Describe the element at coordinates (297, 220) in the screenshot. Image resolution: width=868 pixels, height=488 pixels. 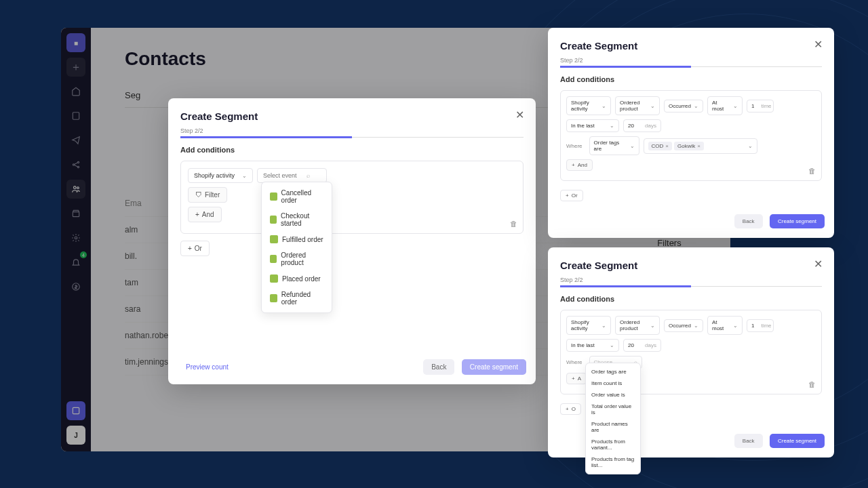
I see `event-option: Checkout started` at that location.